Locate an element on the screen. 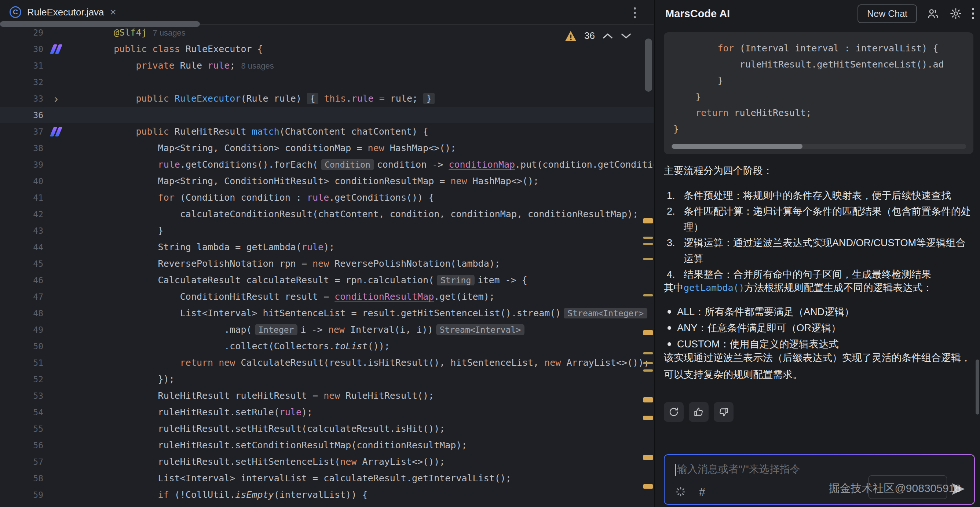 The width and height of the screenshot is (980, 507). line-number: 47 is located at coordinates (22, 297).